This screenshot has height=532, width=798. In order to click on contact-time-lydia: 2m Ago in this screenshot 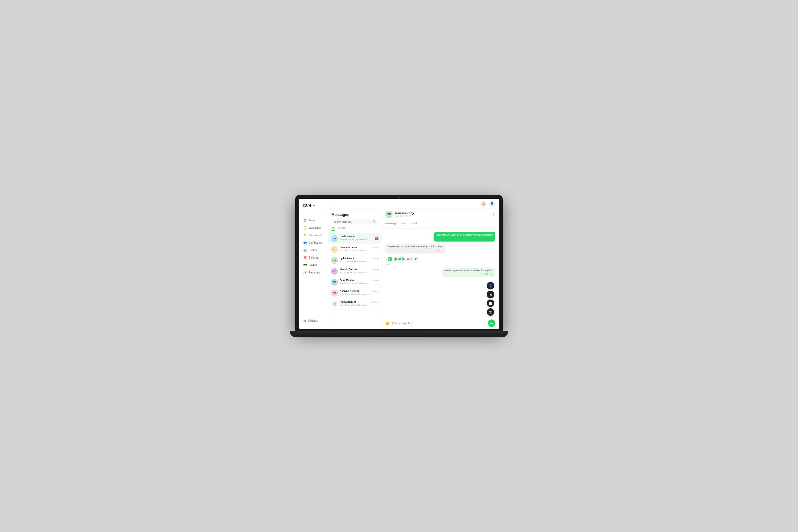, I will do `click(375, 259)`.